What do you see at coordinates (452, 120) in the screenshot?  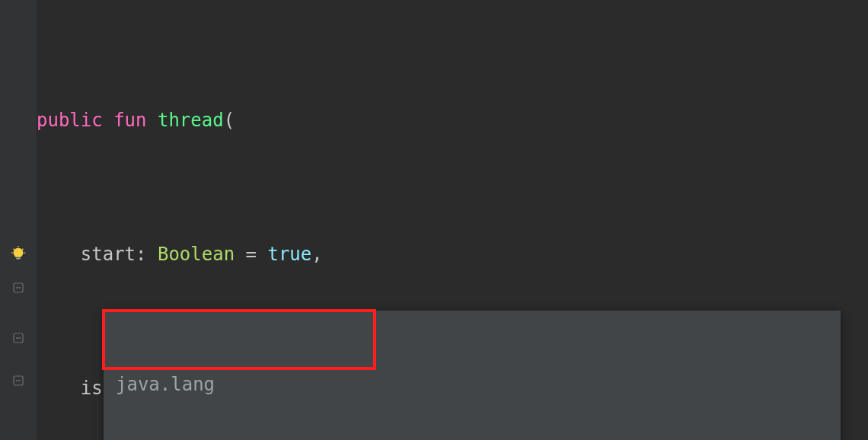 I see `code-line: public fun thread(` at bounding box center [452, 120].